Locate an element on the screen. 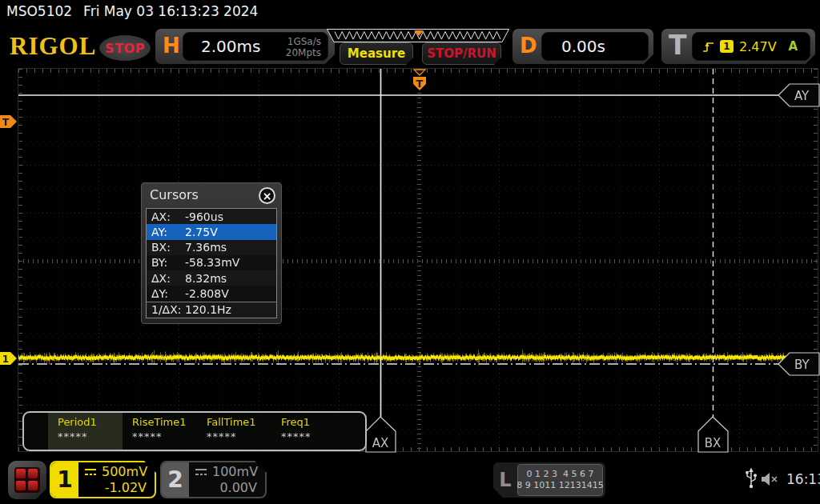  measurement-label: RiseTime1 is located at coordinates (165, 422).